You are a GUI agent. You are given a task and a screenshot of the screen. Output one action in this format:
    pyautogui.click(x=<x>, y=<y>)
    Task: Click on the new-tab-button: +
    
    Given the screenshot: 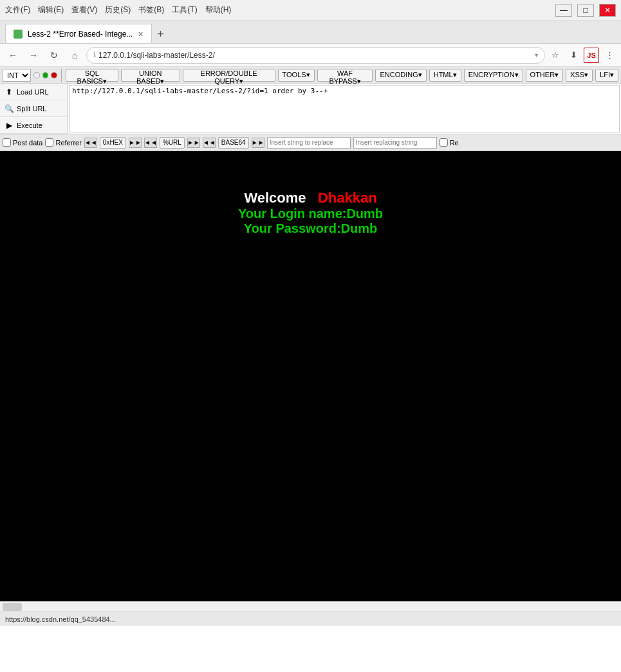 What is the action you would take?
    pyautogui.click(x=161, y=34)
    